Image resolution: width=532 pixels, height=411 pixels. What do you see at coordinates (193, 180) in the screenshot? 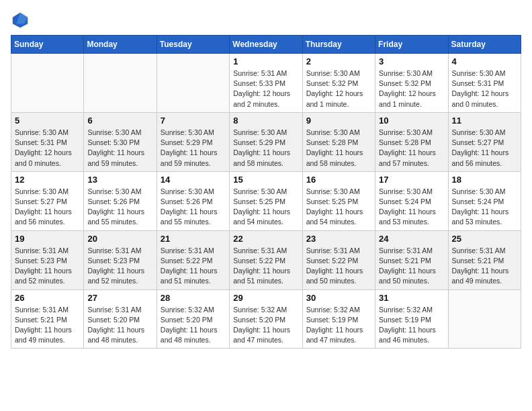
I see `day-number: 14` at bounding box center [193, 180].